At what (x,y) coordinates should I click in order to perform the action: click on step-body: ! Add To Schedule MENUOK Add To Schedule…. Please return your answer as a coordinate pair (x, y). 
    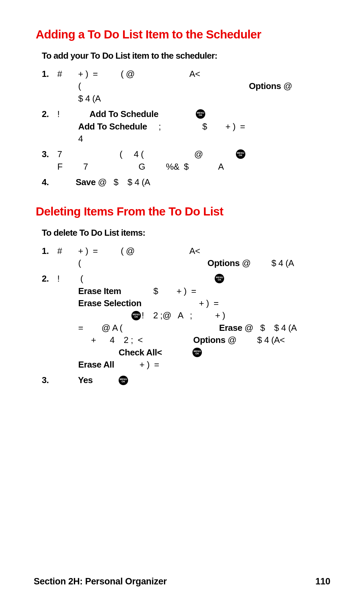
    Looking at the image, I should click on (195, 126).